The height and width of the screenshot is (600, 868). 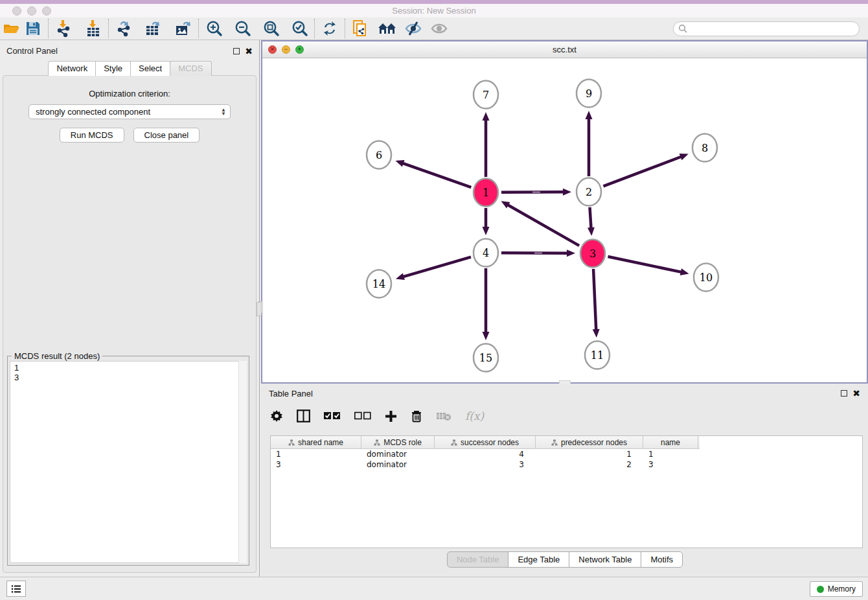 What do you see at coordinates (92, 135) in the screenshot?
I see `run-mcds-button: Run MCDS` at bounding box center [92, 135].